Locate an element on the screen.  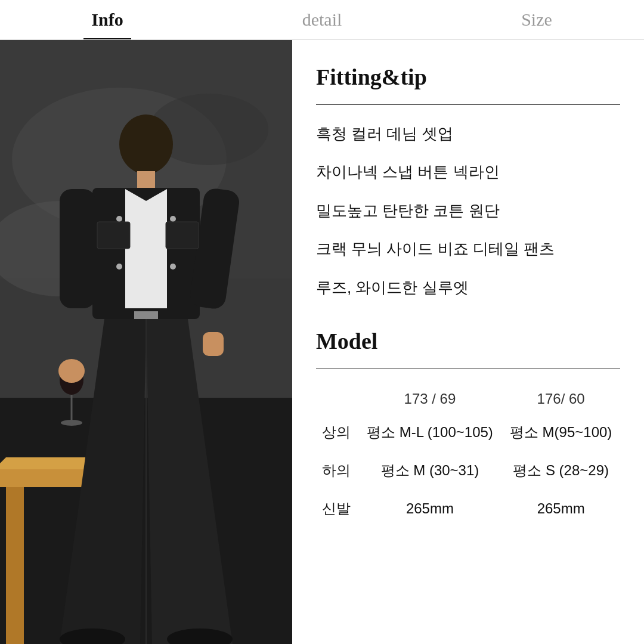
tab-info-label: Info is located at coordinates (107, 20).